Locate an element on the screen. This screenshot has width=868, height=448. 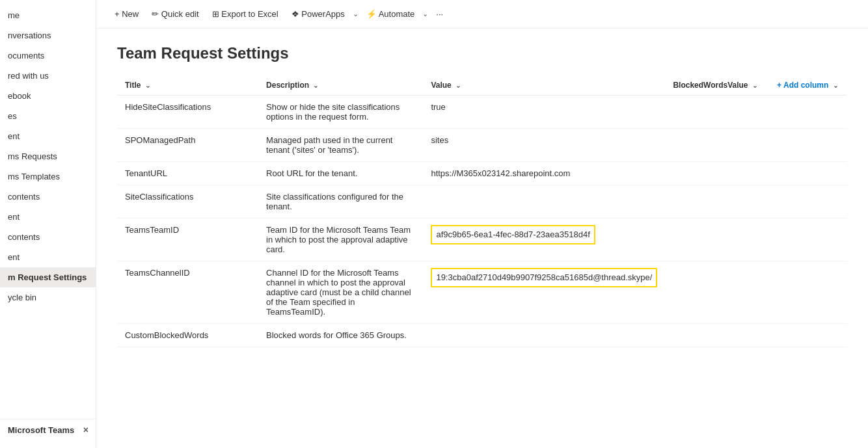
col-header-blocked: BlockedWordsValue ⌄ is located at coordinates (717, 86).